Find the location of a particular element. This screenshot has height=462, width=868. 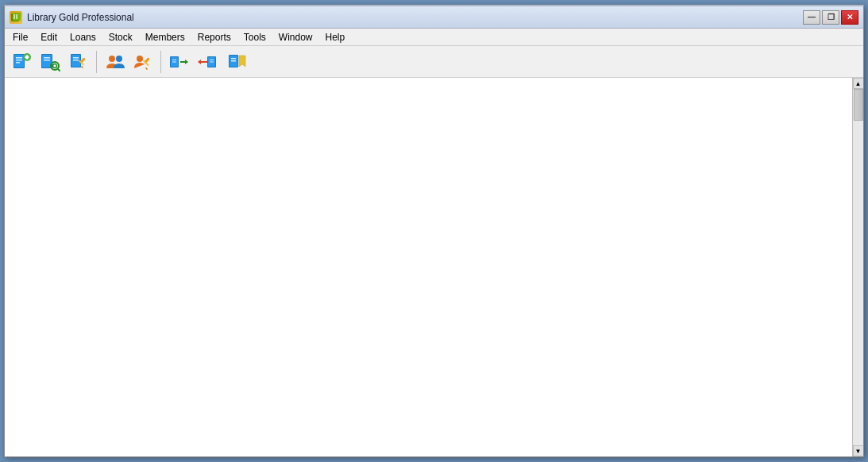

title-bar: Library Gold Professional — ❐ ✕ is located at coordinates (434, 17).